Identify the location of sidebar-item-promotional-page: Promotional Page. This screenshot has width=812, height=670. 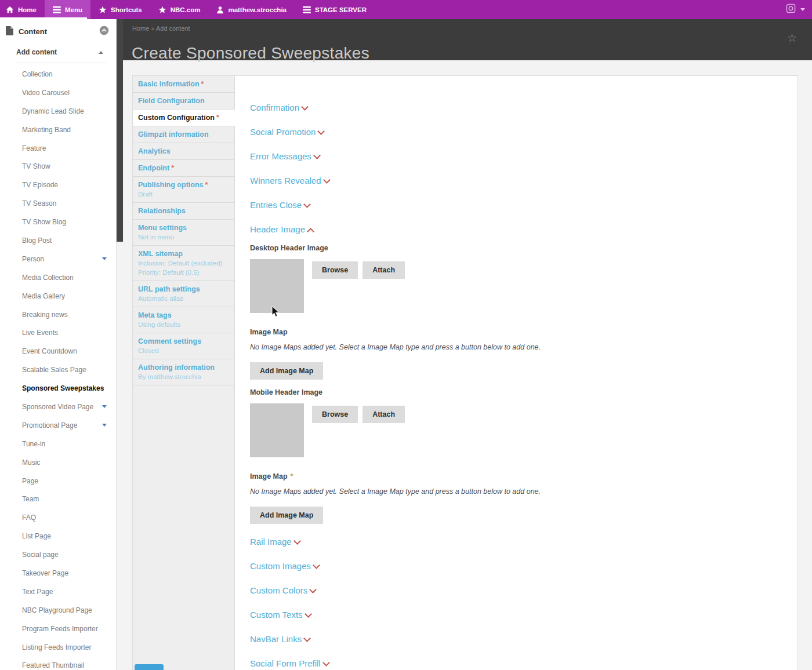
(58, 425).